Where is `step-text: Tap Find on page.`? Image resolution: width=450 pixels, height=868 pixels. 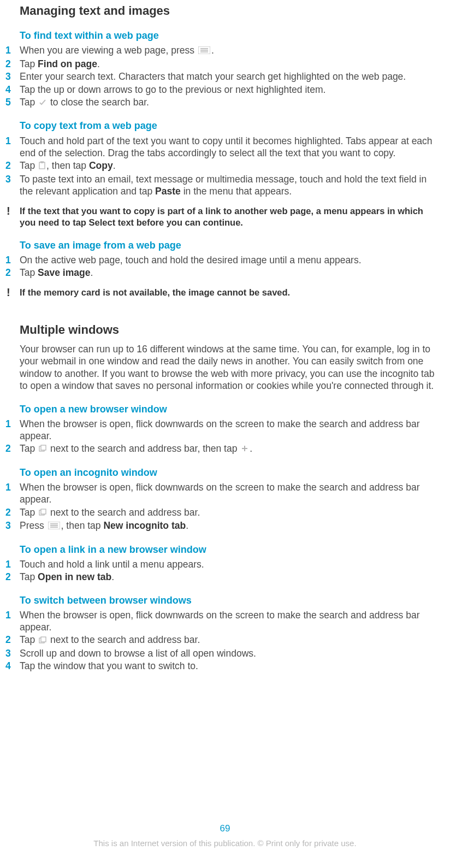
step-text: Tap Find on page. is located at coordinates (228, 64).